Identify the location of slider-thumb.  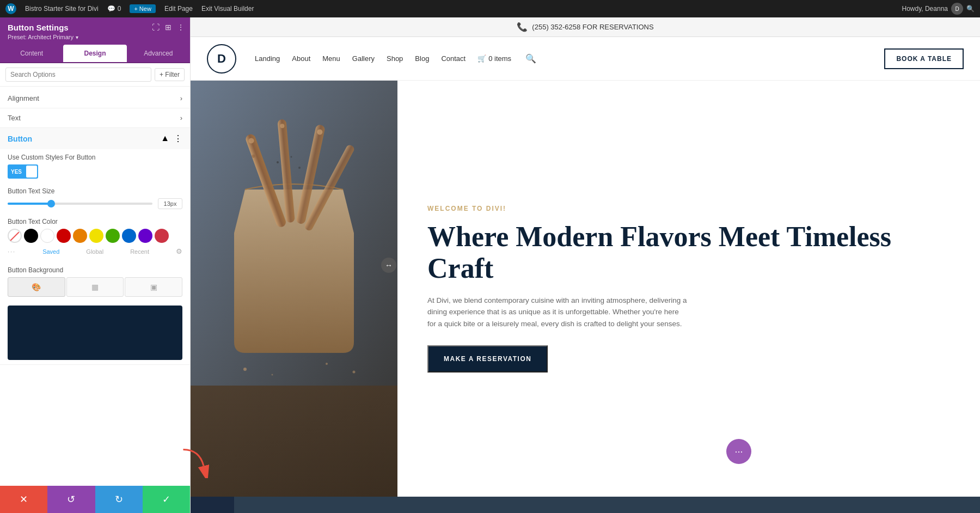
(51, 204).